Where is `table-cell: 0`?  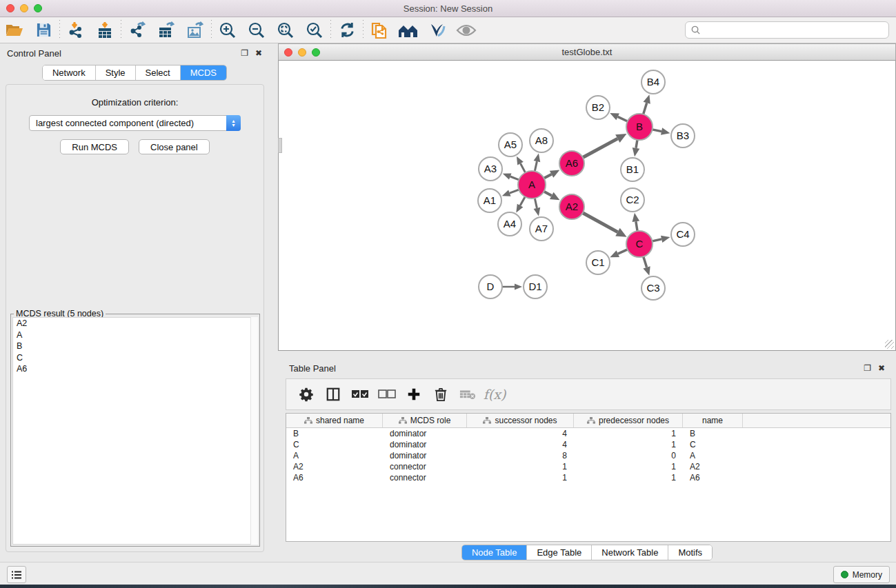 table-cell: 0 is located at coordinates (628, 456).